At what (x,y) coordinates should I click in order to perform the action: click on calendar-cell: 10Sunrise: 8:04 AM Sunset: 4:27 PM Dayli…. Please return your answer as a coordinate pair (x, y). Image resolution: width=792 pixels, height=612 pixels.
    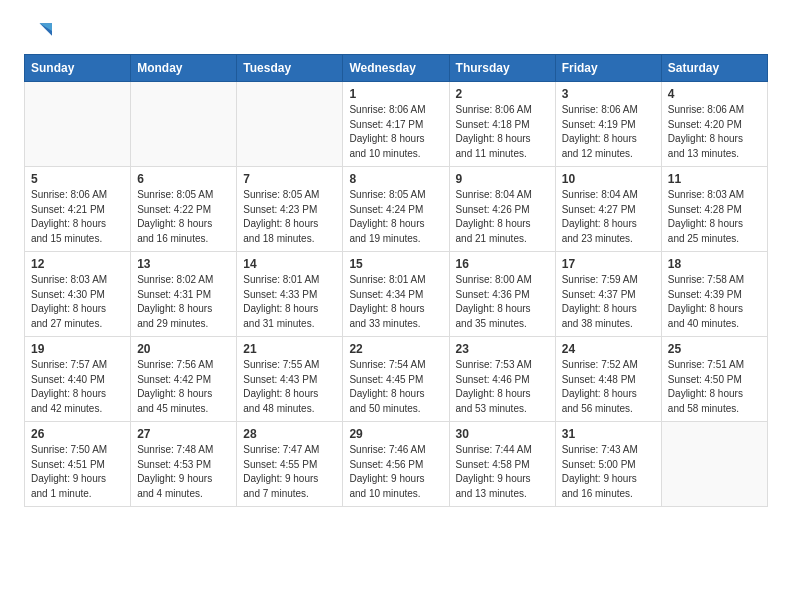
    Looking at the image, I should click on (608, 210).